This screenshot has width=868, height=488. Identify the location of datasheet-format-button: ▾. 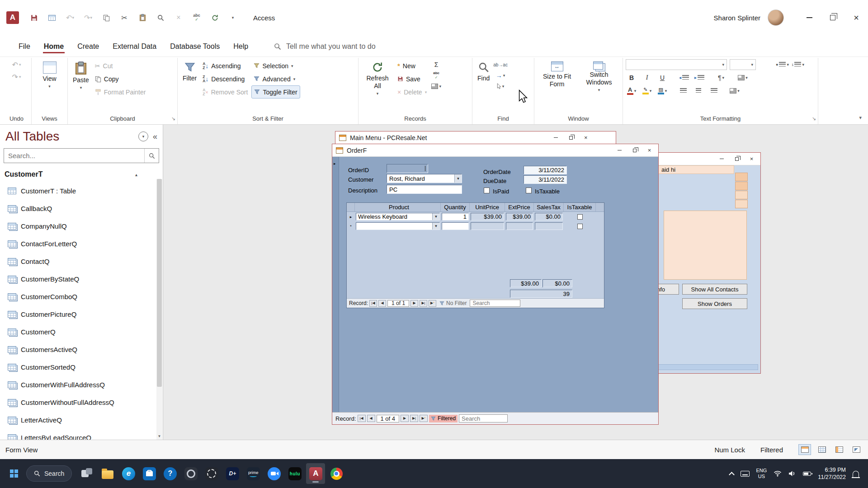
(735, 91).